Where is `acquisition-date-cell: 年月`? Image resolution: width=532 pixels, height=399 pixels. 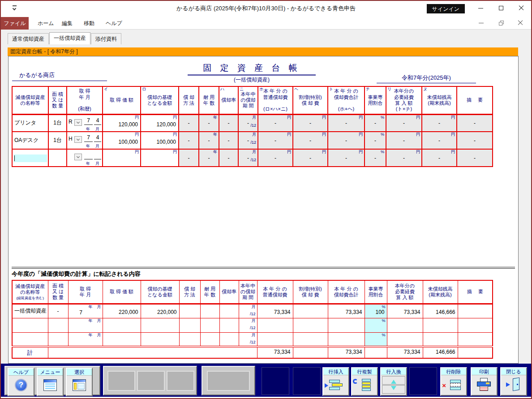
acquisition-date-cell: 年月 is located at coordinates (85, 158).